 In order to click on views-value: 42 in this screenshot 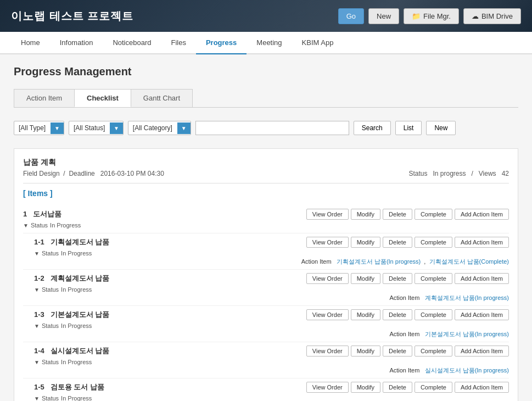, I will do `click(505, 174)`.